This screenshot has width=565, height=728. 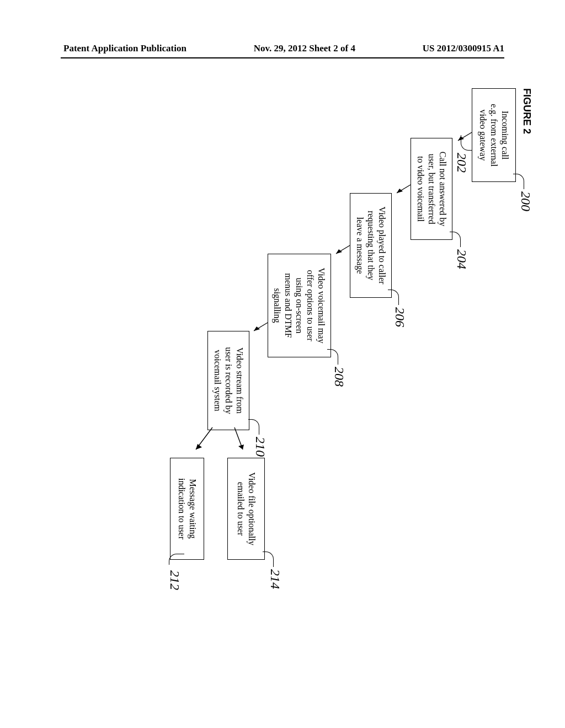 What do you see at coordinates (187, 508) in the screenshot?
I see `box-message-waiting: Message waiting indication to user` at bounding box center [187, 508].